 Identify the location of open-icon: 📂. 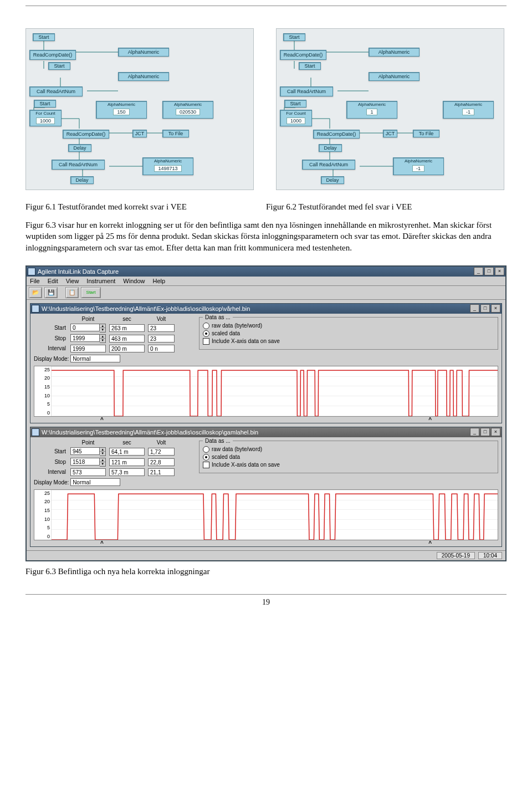
(35, 293).